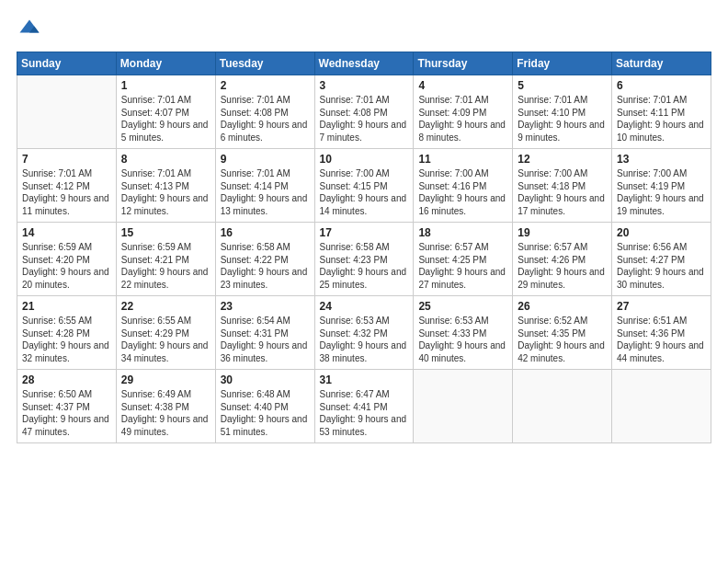 Image resolution: width=728 pixels, height=563 pixels. What do you see at coordinates (265, 64) in the screenshot?
I see `weekday-tuesday: Tuesday` at bounding box center [265, 64].